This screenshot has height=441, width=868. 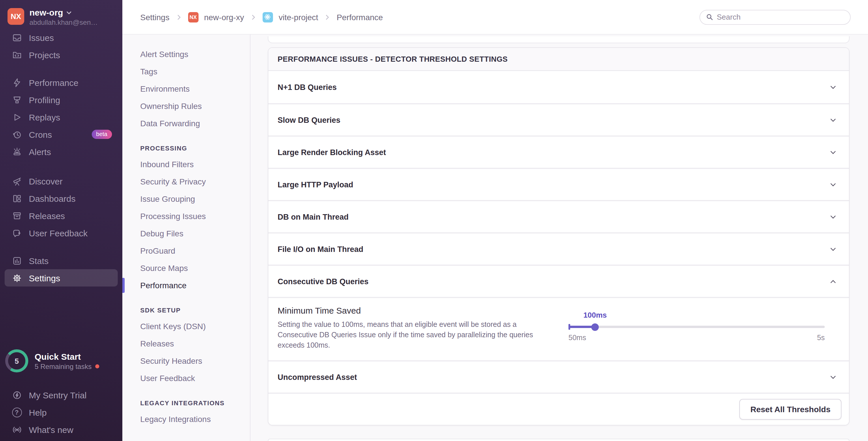 What do you see at coordinates (61, 395) in the screenshot?
I see `sidebar-item-trial: My Sentry Trial` at bounding box center [61, 395].